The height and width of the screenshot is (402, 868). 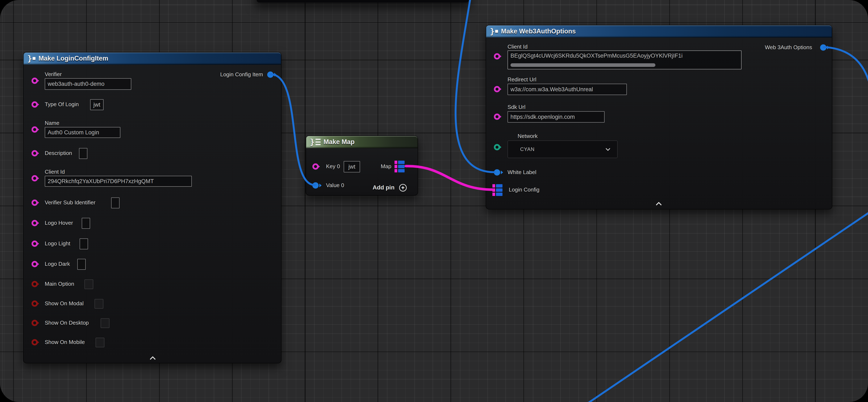 I want to click on pin-logo-light, so click(x=35, y=243).